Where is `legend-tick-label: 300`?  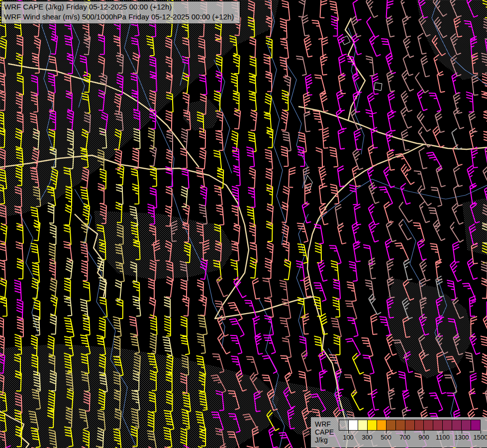
legend-tick-label: 300 is located at coordinates (367, 437).